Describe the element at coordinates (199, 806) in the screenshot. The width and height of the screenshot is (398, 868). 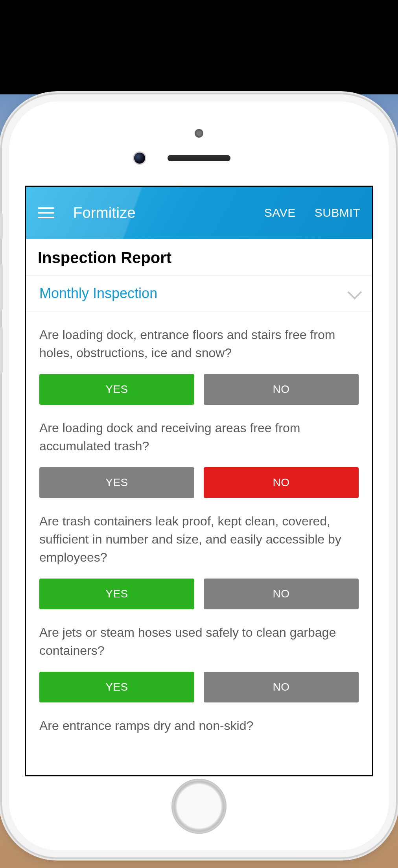
I see `home-button` at that location.